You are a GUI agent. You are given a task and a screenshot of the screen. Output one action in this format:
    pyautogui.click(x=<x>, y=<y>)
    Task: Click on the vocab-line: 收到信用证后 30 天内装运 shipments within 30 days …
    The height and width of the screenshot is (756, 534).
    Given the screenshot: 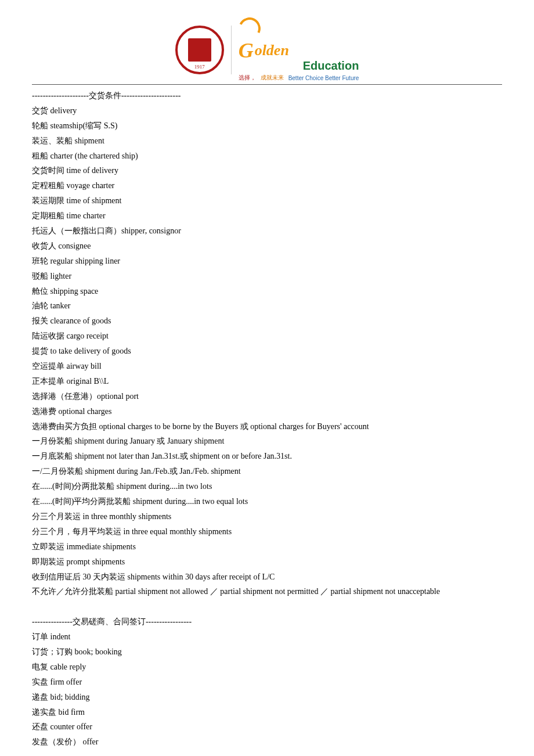 What is the action you would take?
    pyautogui.click(x=267, y=577)
    